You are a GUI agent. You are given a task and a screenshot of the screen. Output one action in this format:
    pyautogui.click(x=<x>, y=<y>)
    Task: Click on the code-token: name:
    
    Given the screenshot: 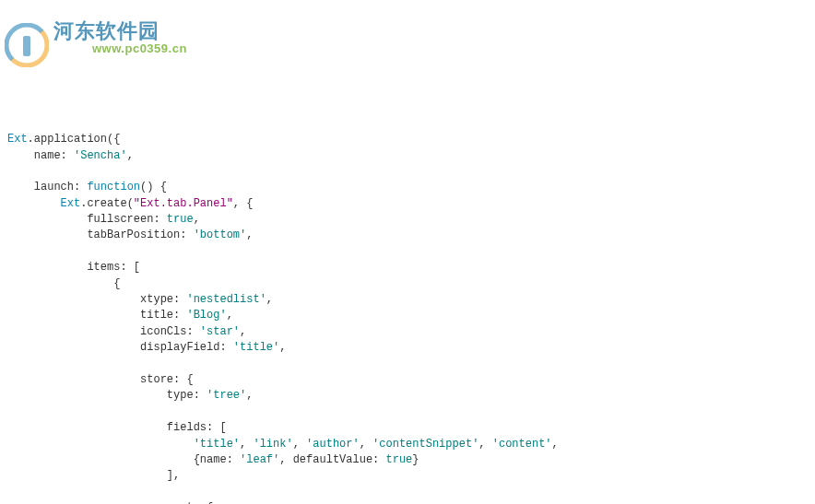 What is the action you would take?
    pyautogui.click(x=41, y=156)
    